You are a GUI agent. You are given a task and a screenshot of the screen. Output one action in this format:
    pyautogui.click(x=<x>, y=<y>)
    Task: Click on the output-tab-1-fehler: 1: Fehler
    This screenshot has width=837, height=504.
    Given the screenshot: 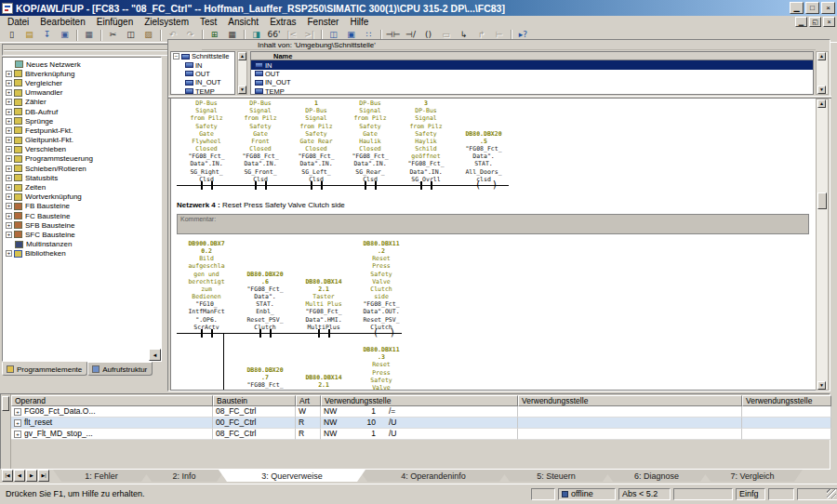 What is the action you would take?
    pyautogui.click(x=101, y=476)
    